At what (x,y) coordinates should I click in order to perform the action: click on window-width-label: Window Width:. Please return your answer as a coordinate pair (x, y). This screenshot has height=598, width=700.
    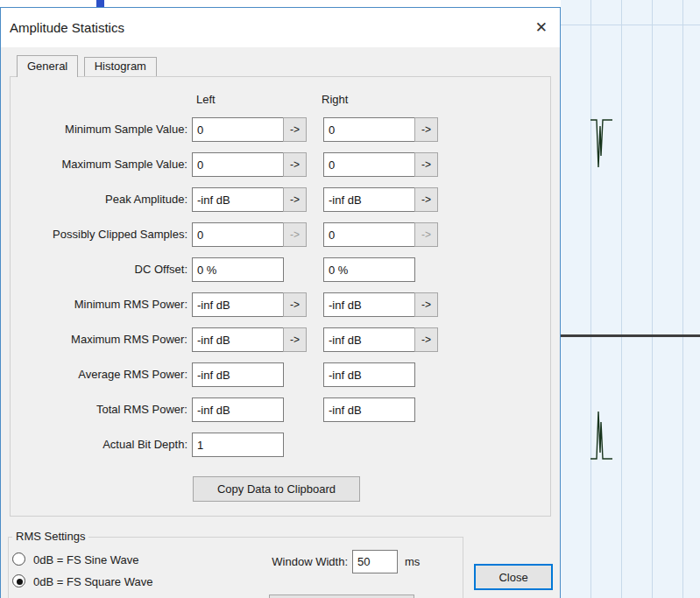
    Looking at the image, I should click on (284, 562).